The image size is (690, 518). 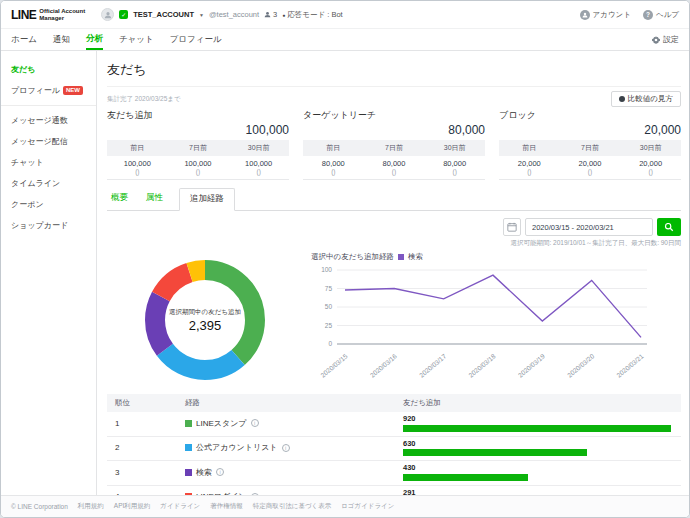 I want to click on account-name: TEST_ACCOUNT, so click(x=164, y=14).